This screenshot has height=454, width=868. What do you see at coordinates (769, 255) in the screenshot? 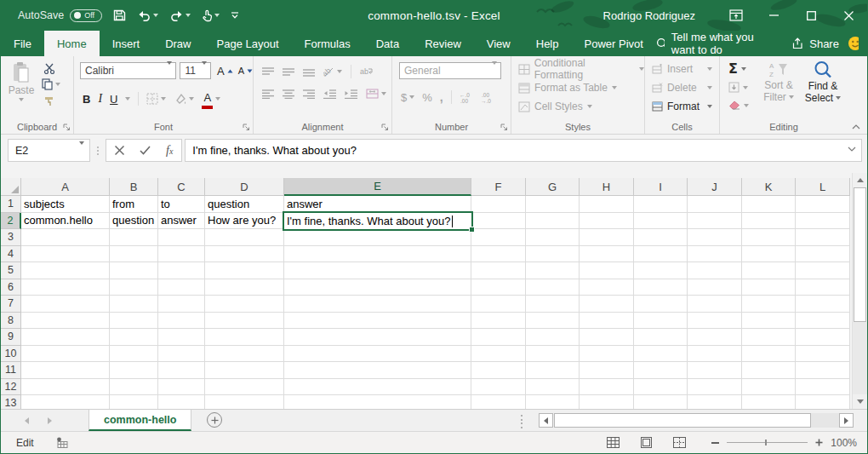
I see `cell-K4` at bounding box center [769, 255].